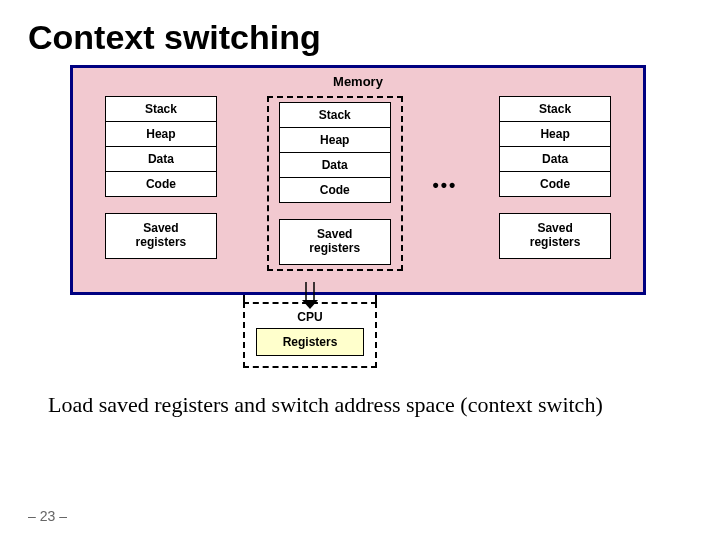  I want to click on cpu-dashbox: CPU Registers, so click(310, 335).